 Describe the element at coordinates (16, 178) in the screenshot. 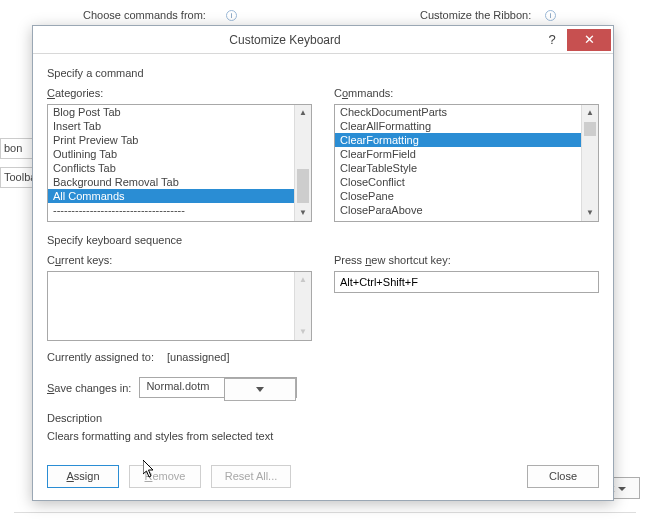

I see `bg-partial-tab: Toolba` at that location.